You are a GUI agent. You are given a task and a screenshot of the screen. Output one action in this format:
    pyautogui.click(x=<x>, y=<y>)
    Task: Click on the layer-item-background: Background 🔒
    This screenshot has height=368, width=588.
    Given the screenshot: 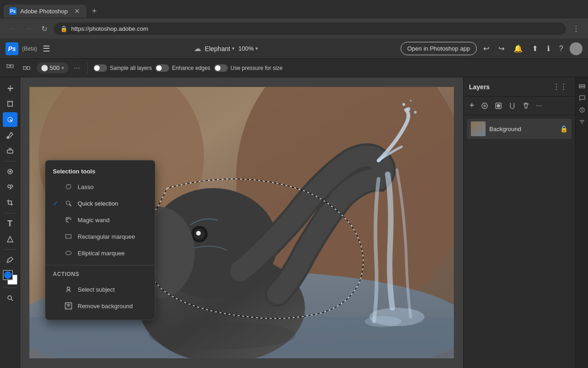 What is the action you would take?
    pyautogui.click(x=519, y=129)
    